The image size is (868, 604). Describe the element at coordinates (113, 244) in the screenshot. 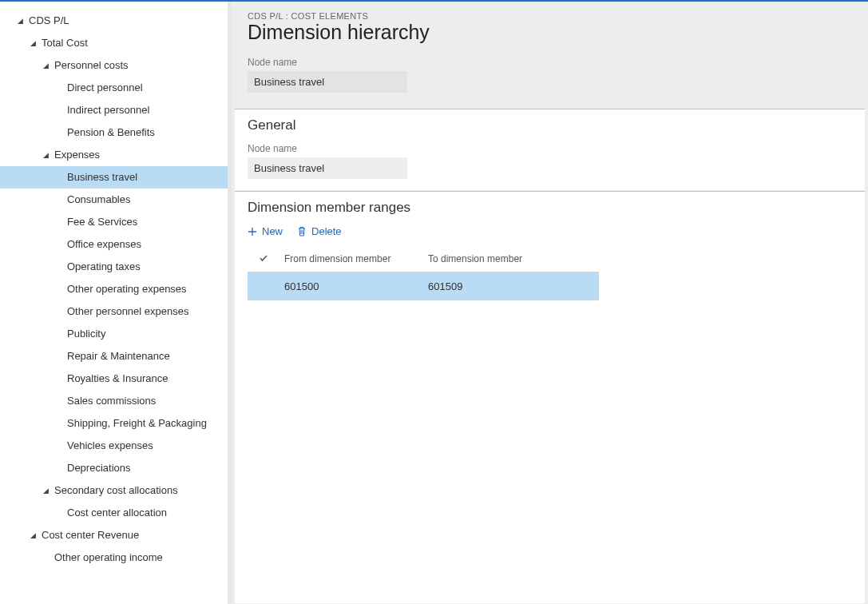

I see `tree-node-office-expenses: Office expenses` at that location.